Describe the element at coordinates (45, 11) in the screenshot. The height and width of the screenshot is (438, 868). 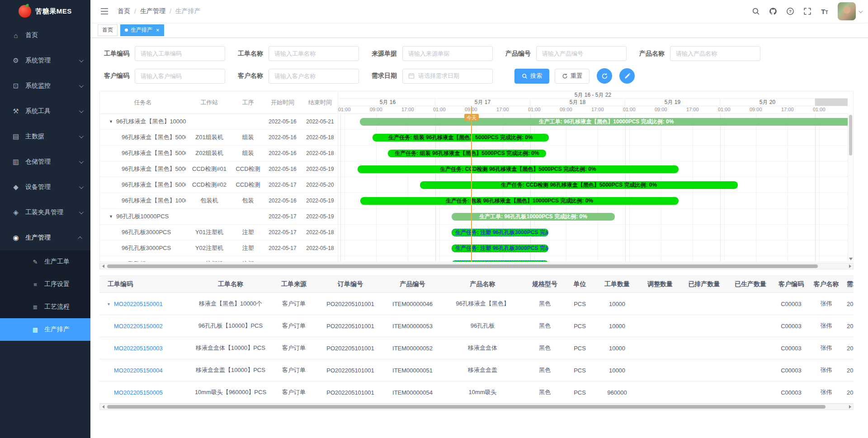
I see `app-logo: 苦糖果MES` at that location.